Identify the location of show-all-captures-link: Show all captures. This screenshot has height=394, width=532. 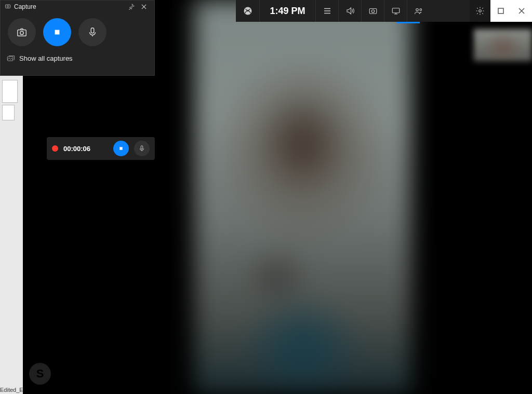
(77, 58).